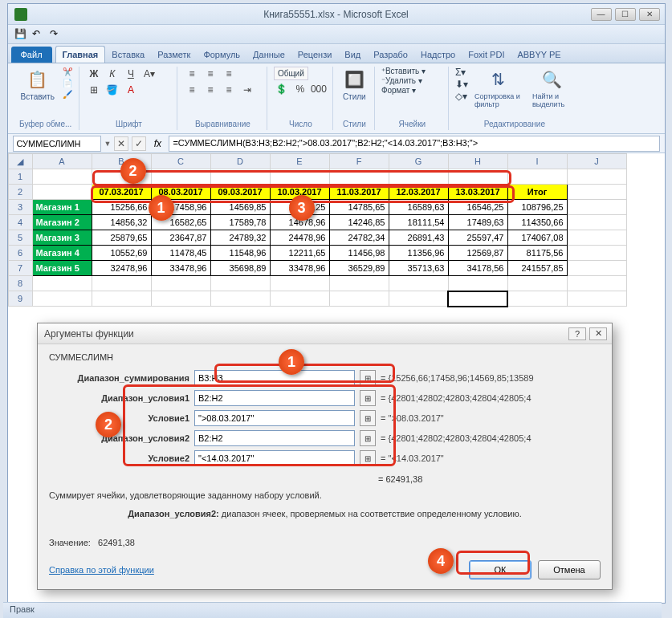  What do you see at coordinates (577, 334) in the screenshot?
I see `dialog-help-button: ?` at bounding box center [577, 334].